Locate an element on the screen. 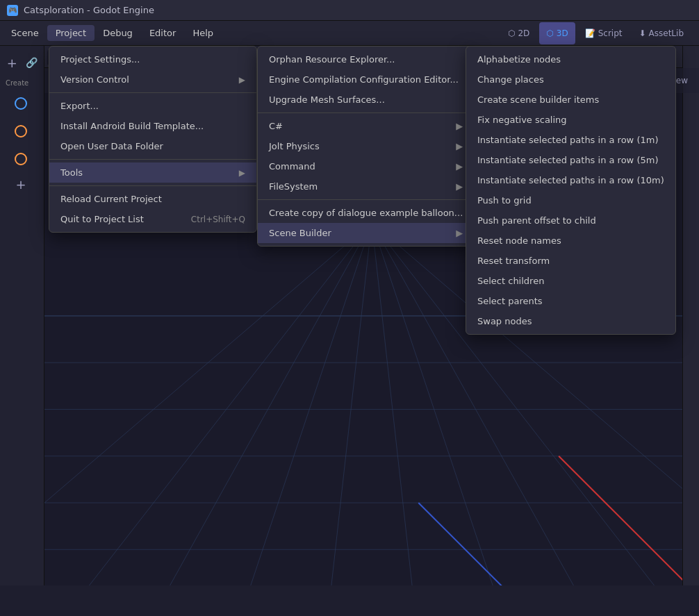  pm-reload: Reload Current Project is located at coordinates (153, 199).